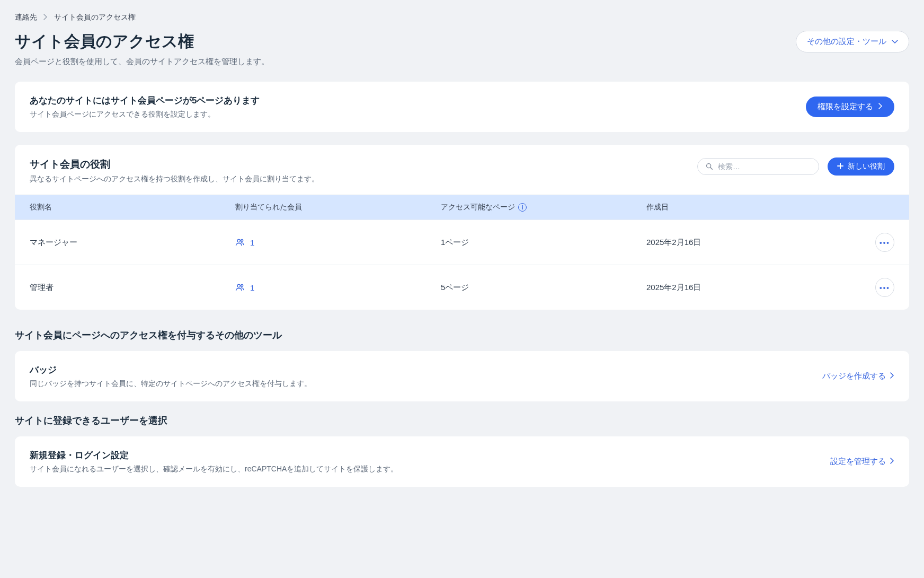 This screenshot has width=924, height=578. Describe the element at coordinates (95, 17) in the screenshot. I see `breadcrumb-item-current: サイト会員のアクセス権` at that location.